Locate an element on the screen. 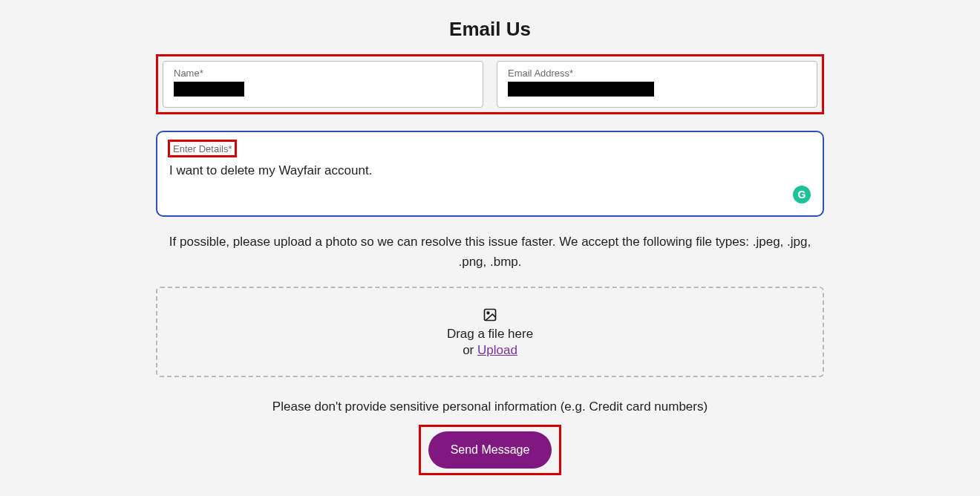 The height and width of the screenshot is (496, 980). email-value-redacted is located at coordinates (581, 89).